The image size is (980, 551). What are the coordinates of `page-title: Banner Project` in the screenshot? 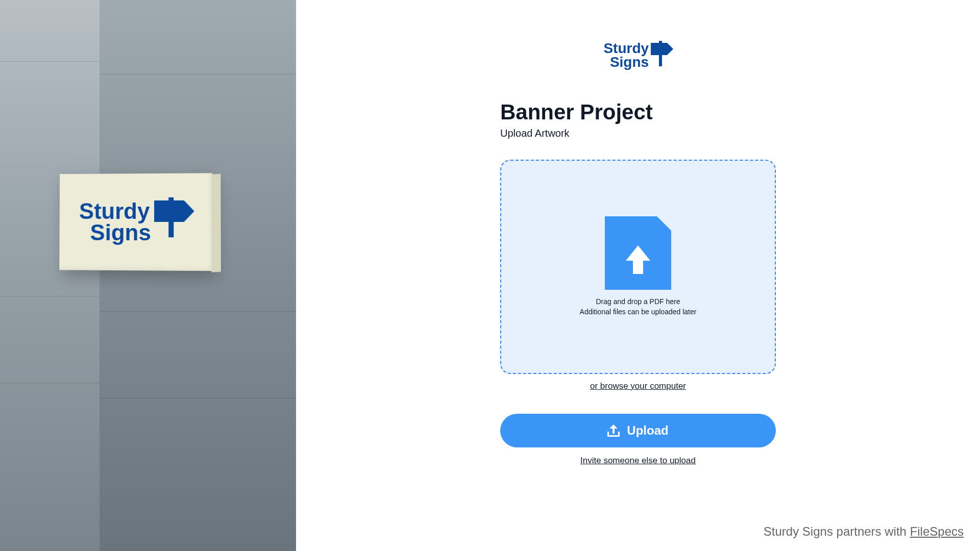 It's located at (638, 112).